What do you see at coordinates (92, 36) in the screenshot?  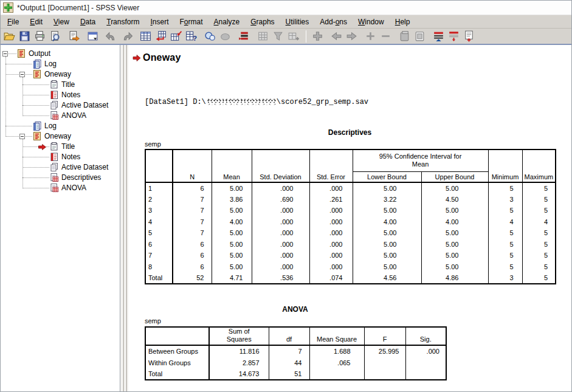 I see `recall-dialog-button` at bounding box center [92, 36].